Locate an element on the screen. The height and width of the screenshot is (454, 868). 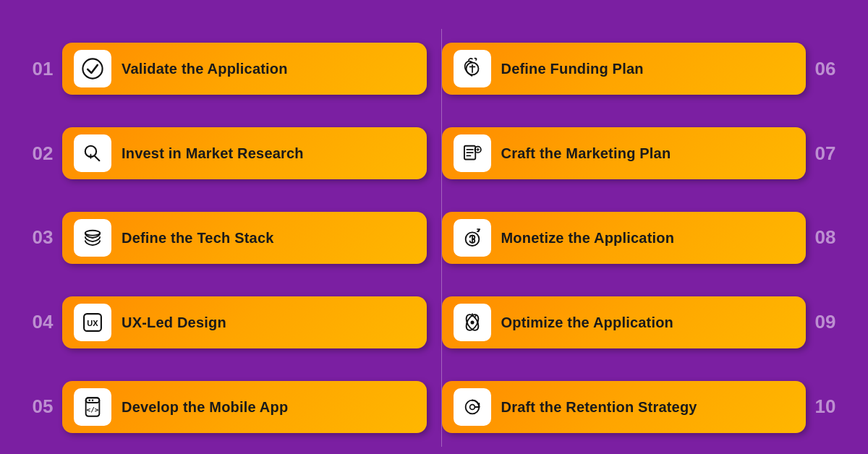
optimize-icon is located at coordinates (472, 322).